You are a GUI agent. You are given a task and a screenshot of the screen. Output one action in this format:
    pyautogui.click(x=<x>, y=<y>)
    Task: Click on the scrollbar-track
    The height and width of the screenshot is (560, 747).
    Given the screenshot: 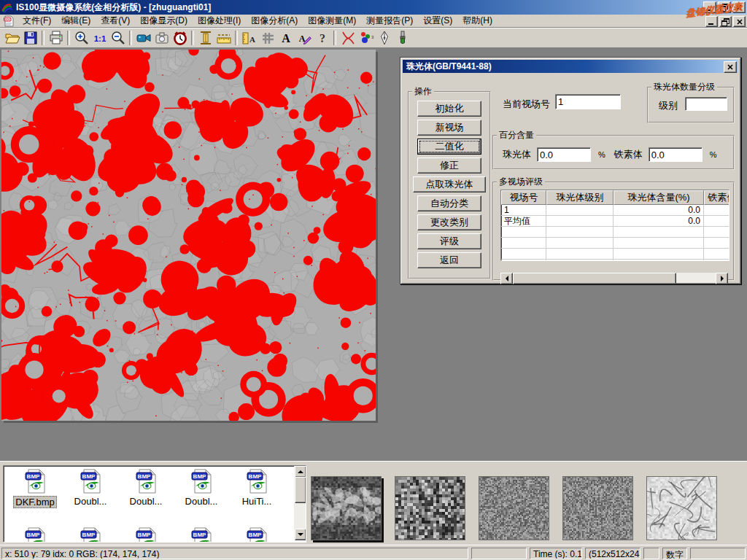 What is the action you would take?
    pyautogui.click(x=696, y=278)
    